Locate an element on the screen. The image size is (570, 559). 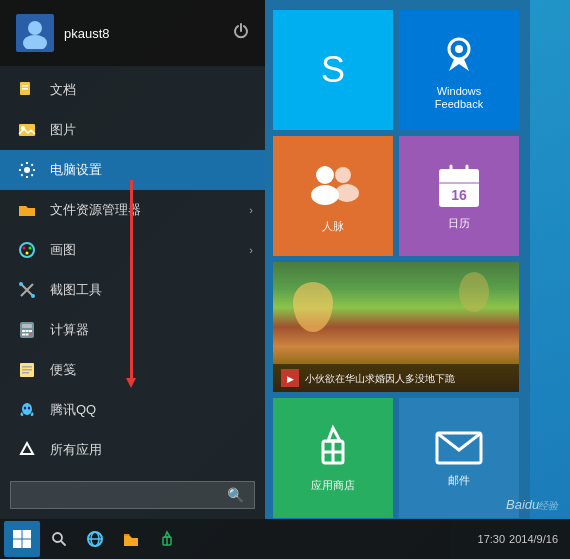
taskbar: 17:30 2014/9/16 is located at coordinates (285, 539).